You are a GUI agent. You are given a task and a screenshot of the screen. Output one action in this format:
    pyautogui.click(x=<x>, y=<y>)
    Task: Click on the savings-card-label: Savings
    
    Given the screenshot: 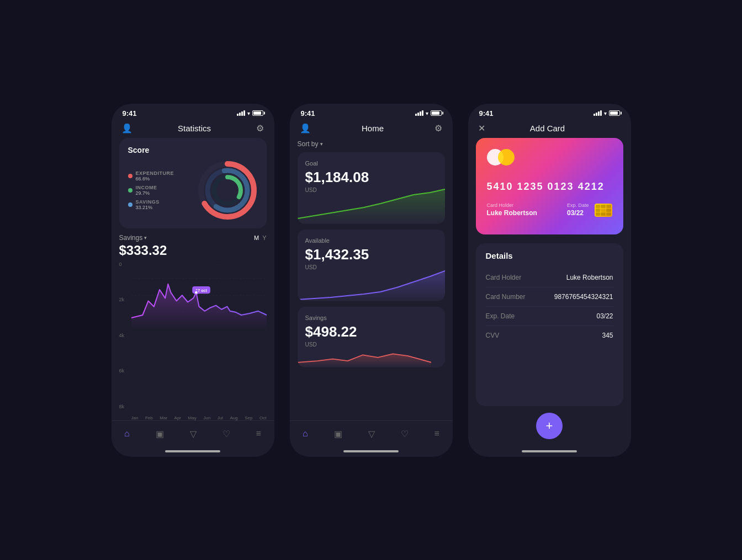 What is the action you would take?
    pyautogui.click(x=371, y=318)
    